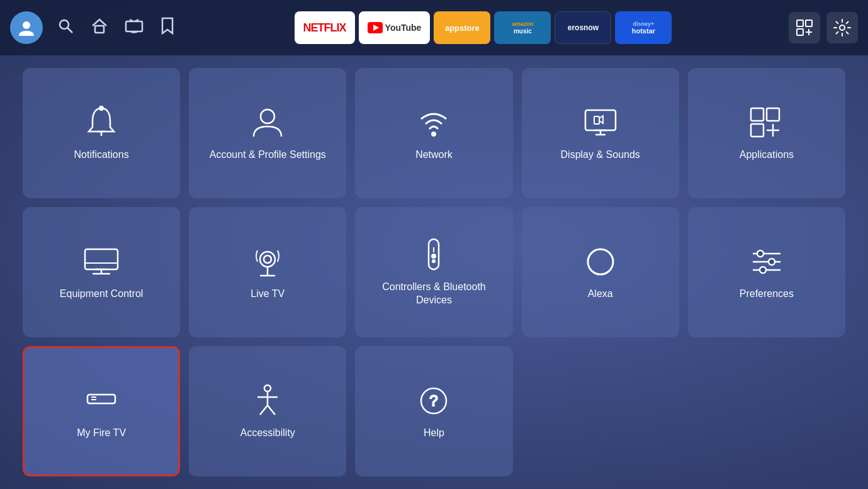  I want to click on erosnow-button: erosnow, so click(583, 28).